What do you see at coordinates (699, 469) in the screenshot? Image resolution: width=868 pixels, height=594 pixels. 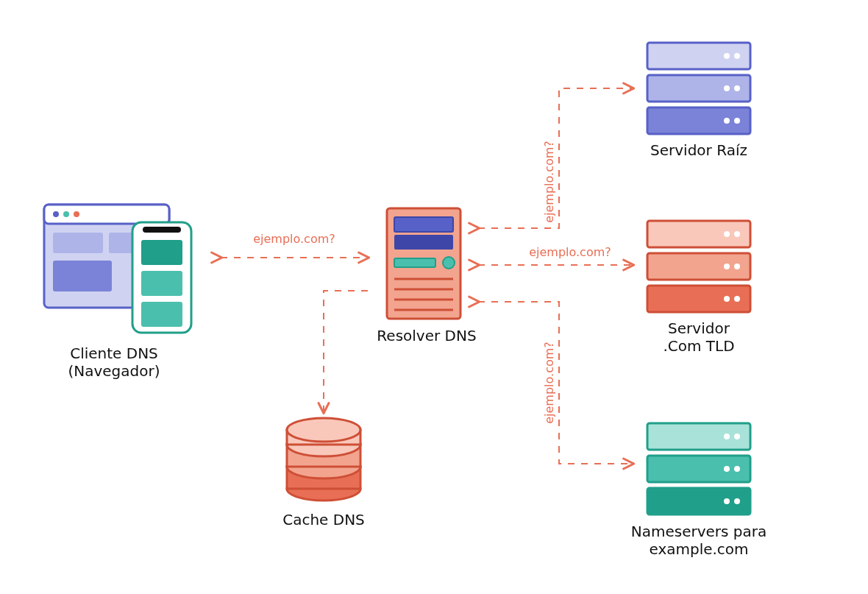 I see `ns-node` at bounding box center [699, 469].